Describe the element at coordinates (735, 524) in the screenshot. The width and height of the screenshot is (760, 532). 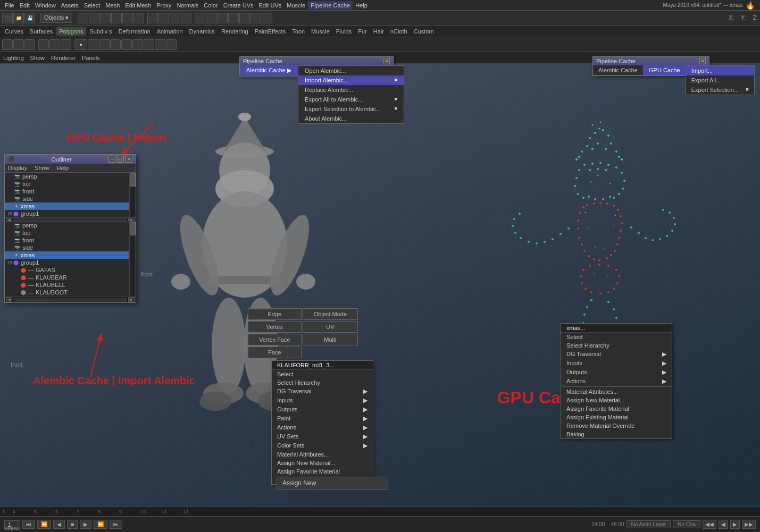
I see `right-nav-3: ▶` at that location.